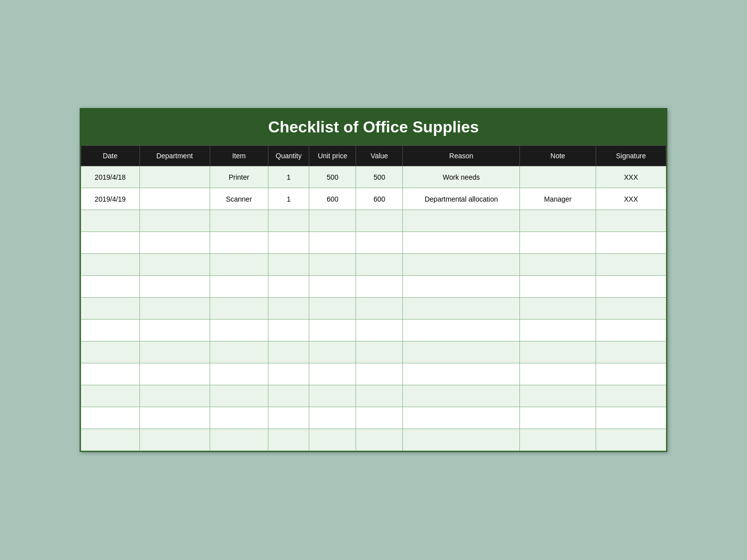  What do you see at coordinates (111, 199) in the screenshot?
I see `cell-date: 2019/4/19` at bounding box center [111, 199].